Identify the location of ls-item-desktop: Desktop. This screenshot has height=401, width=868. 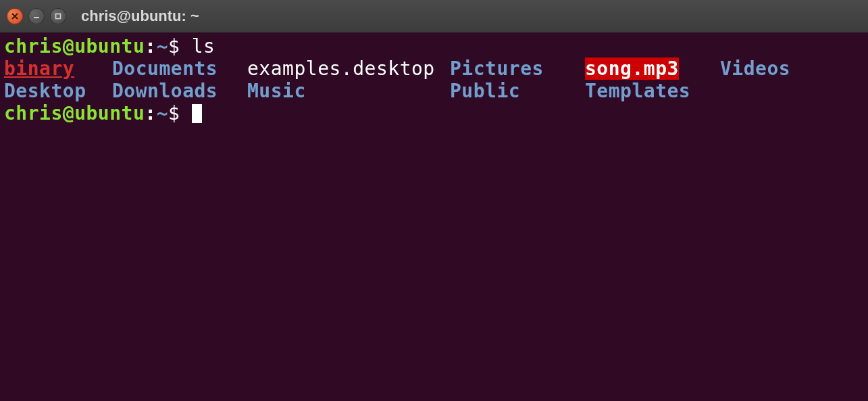
(58, 91).